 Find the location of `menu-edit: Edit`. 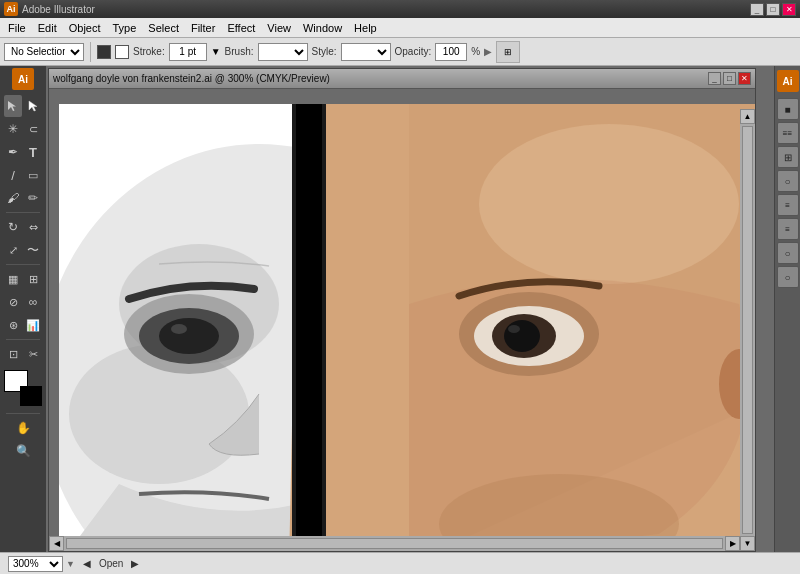

menu-edit: Edit is located at coordinates (48, 28).